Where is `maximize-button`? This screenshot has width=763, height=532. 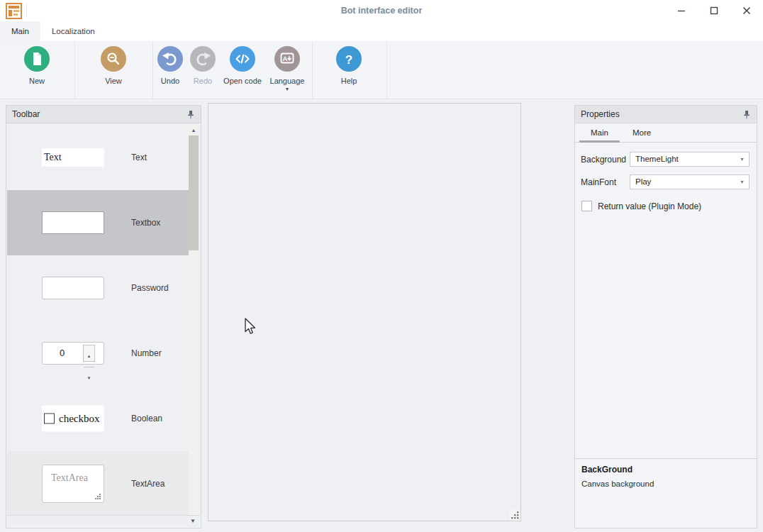
maximize-button is located at coordinates (714, 11).